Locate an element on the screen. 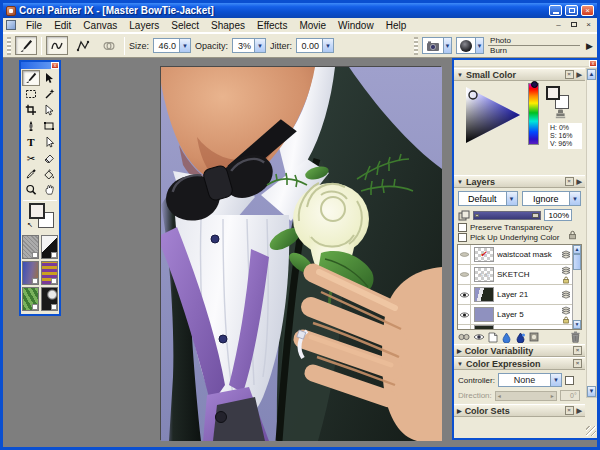  pick-up-underlying-checkbox is located at coordinates (462, 238).